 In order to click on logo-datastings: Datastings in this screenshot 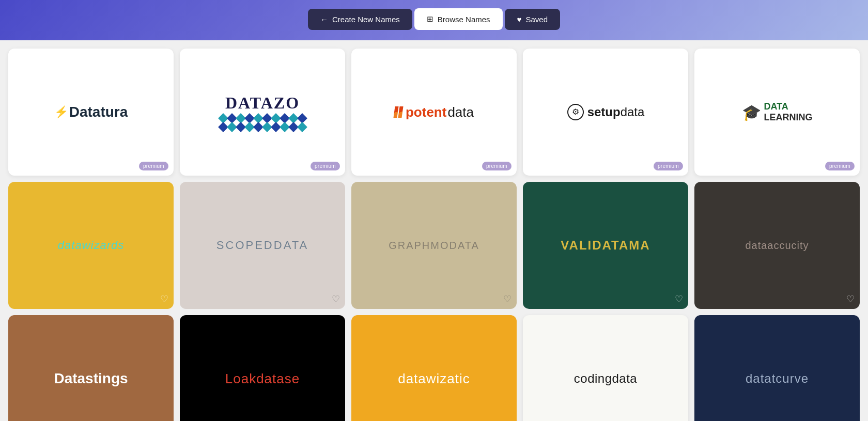, I will do `click(91, 379)`.